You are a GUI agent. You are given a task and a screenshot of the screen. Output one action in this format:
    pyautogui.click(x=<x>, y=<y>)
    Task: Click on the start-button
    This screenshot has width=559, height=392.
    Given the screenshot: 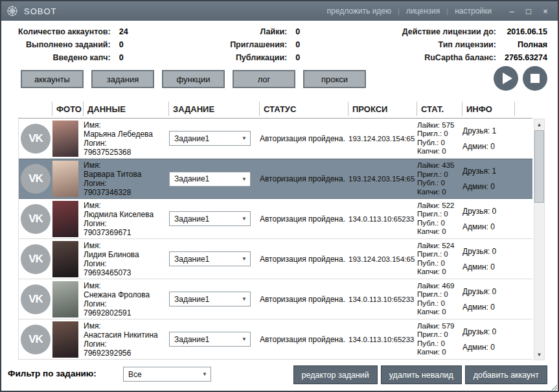 What is the action you would take?
    pyautogui.click(x=506, y=78)
    